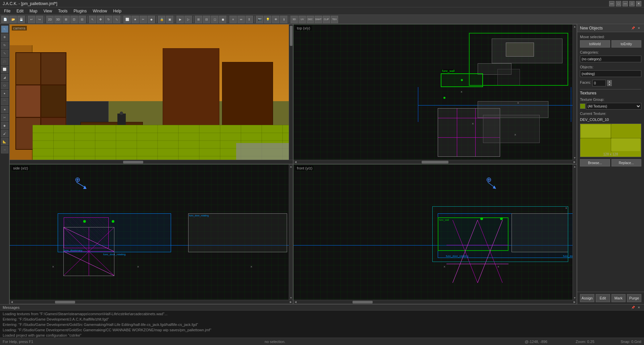 The width and height of the screenshot is (644, 345). Describe the element at coordinates (63, 11) in the screenshot. I see `menu-tools: Tools` at that location.